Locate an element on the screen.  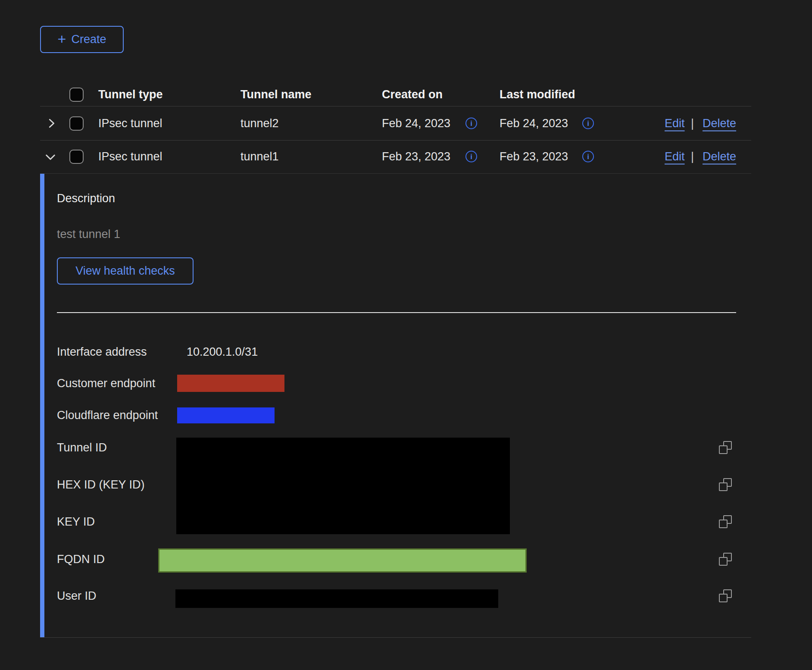
interface-address-value: 10.200.1.0/31 is located at coordinates (222, 352).